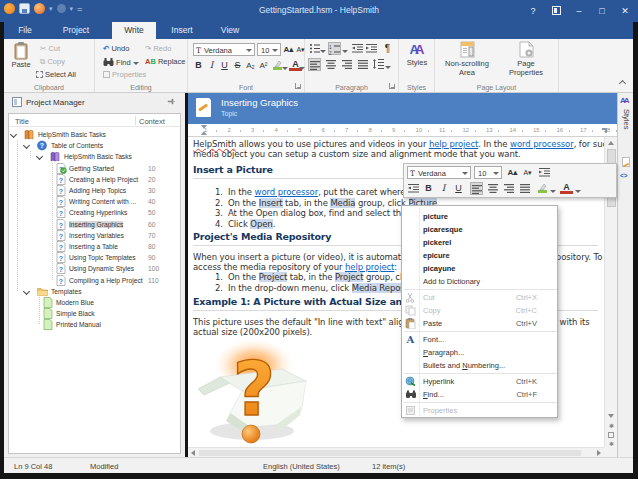 This screenshot has height=479, width=638. What do you see at coordinates (388, 48) in the screenshot?
I see `pilcrow-button: ¶` at bounding box center [388, 48].